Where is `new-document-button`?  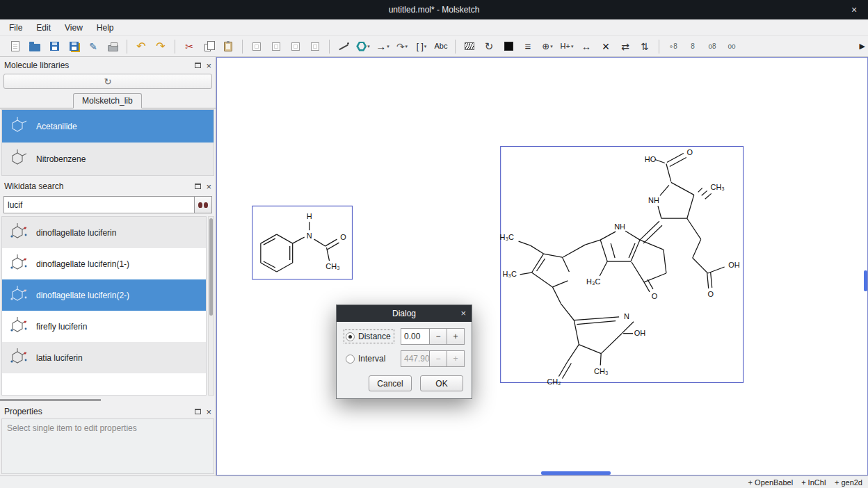 new-document-button is located at coordinates (15, 47).